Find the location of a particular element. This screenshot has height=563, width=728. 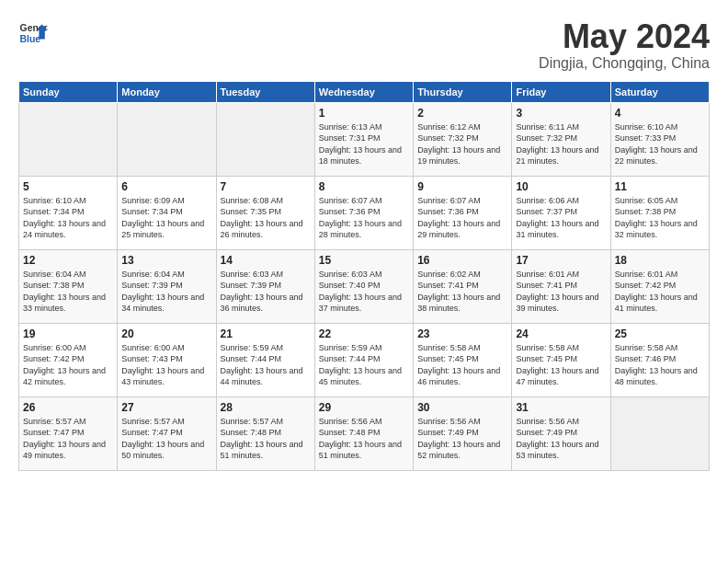

day-info: Sunrise: 6:12 AM Sunset: 7:32 PM Dayligh… is located at coordinates (462, 144).